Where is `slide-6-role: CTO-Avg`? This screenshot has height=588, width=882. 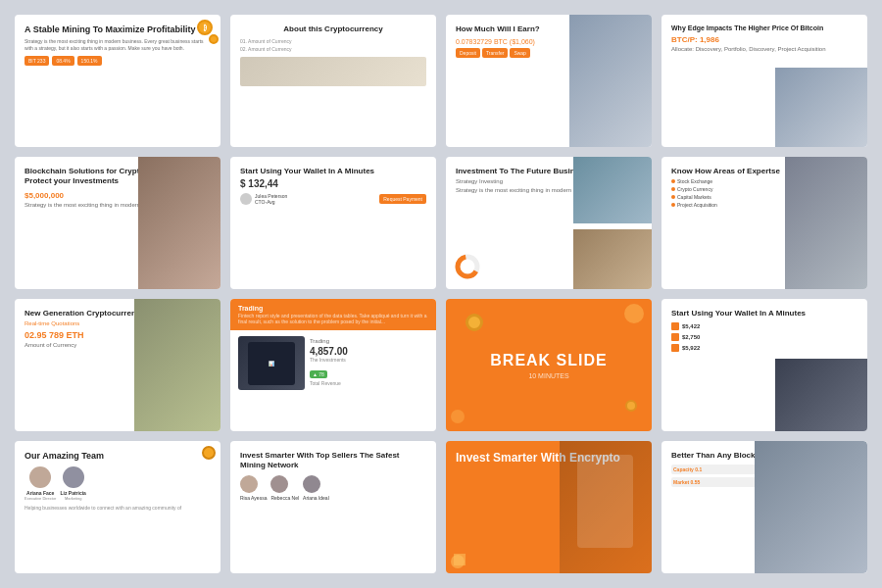
slide-6-role: CTO-Avg is located at coordinates (270, 202).